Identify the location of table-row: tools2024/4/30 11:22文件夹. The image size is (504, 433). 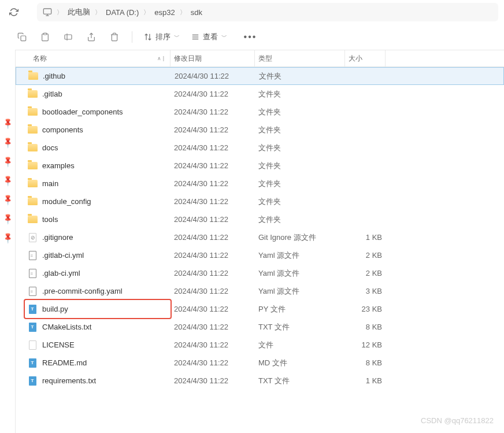
(260, 220).